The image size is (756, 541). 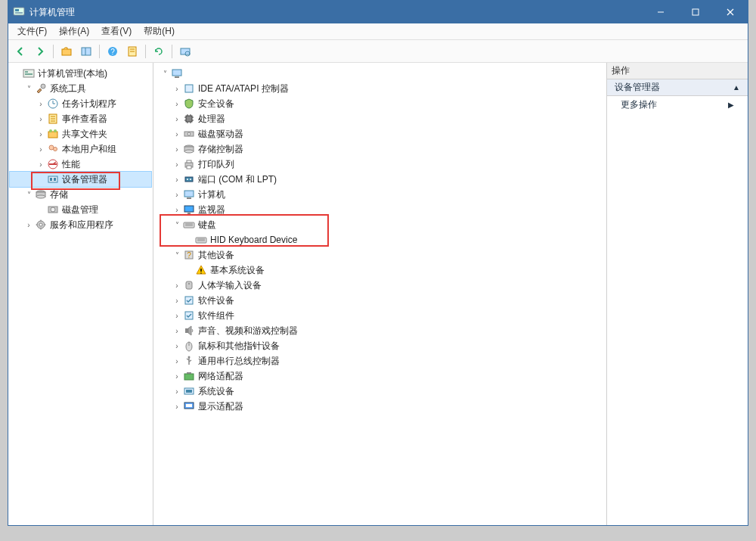 What do you see at coordinates (86, 51) in the screenshot?
I see `show-hide-tree-button` at bounding box center [86, 51].